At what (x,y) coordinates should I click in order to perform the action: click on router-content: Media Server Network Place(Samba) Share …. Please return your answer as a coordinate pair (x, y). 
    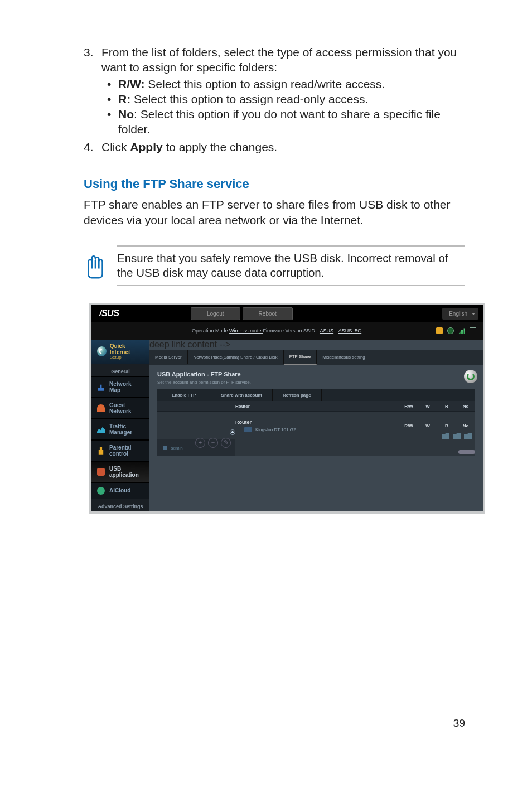
    Looking at the image, I should click on (316, 408).